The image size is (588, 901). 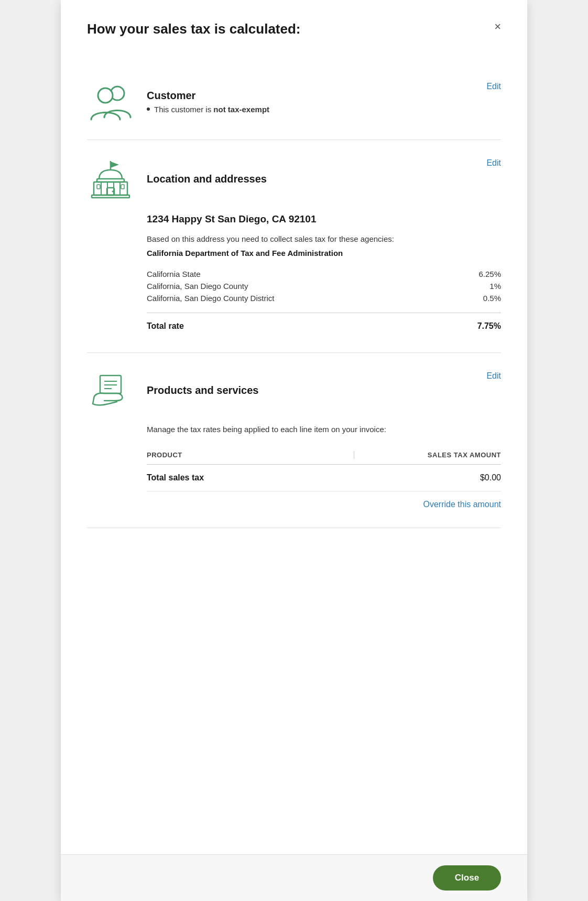 What do you see at coordinates (251, 478) in the screenshot?
I see `row-product-0: Total sales tax` at bounding box center [251, 478].